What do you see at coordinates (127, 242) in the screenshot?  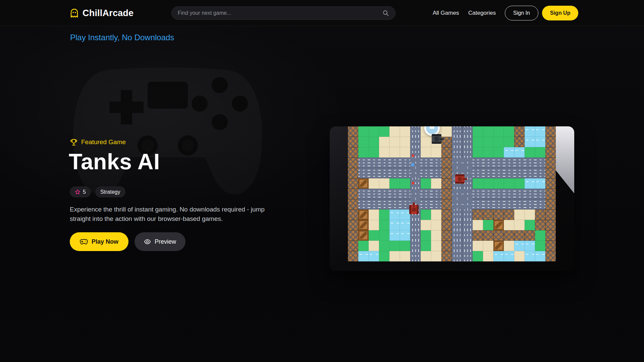 I see `cta-row: Play Now Preview` at bounding box center [127, 242].